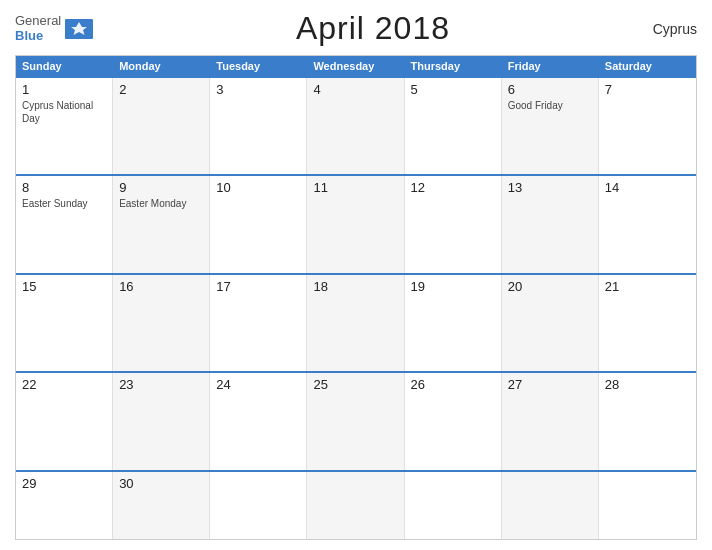 This screenshot has width=712, height=550. Describe the element at coordinates (648, 66) in the screenshot. I see `header-saturday: Saturday` at that location.